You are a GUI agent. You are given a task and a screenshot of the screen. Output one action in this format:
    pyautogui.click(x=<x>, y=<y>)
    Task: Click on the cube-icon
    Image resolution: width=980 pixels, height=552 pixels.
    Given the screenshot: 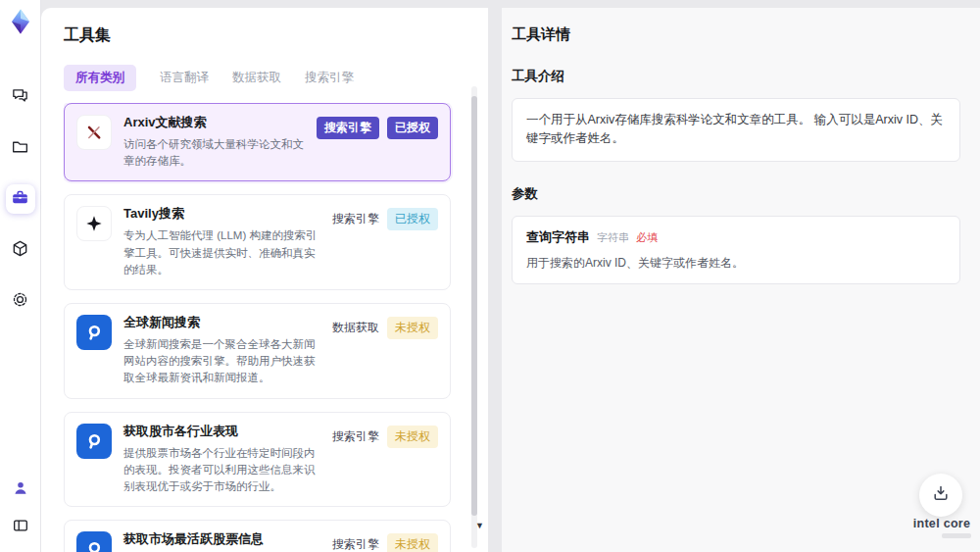 What is the action you would take?
    pyautogui.click(x=20, y=251)
    